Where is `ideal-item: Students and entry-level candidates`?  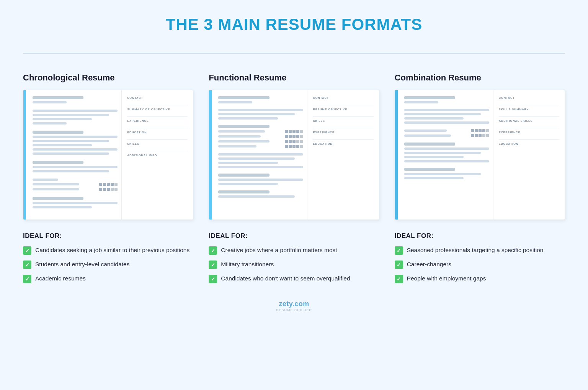
ideal-item: Students and entry-level candidates is located at coordinates (108, 264).